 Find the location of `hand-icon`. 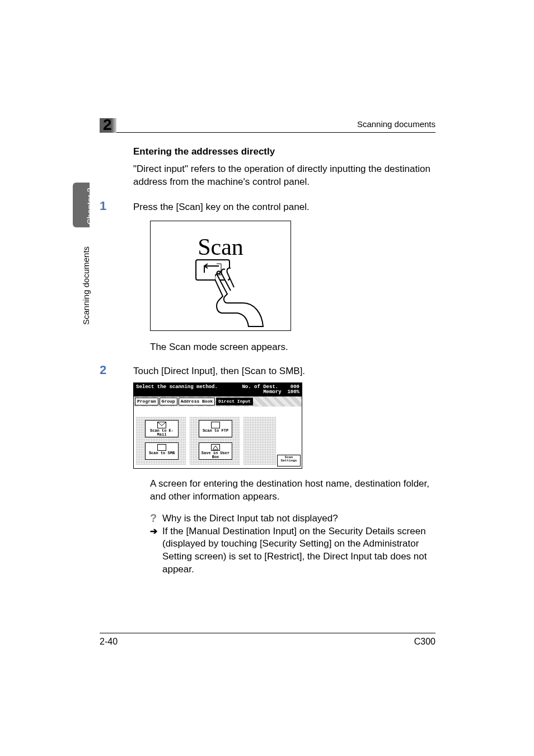

hand-icon is located at coordinates (240, 297).